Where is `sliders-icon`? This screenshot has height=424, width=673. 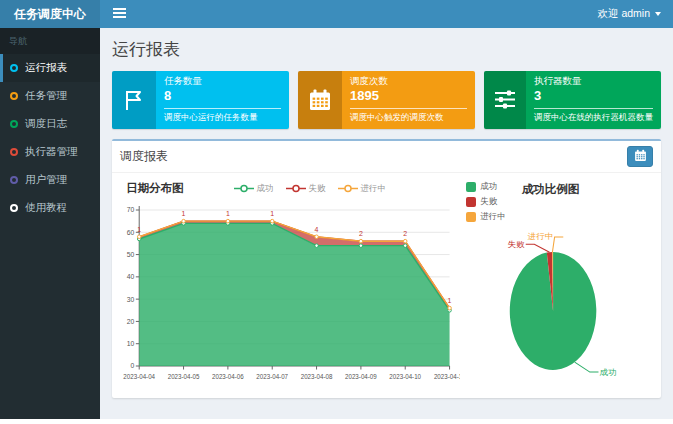
sliders-icon is located at coordinates (505, 100).